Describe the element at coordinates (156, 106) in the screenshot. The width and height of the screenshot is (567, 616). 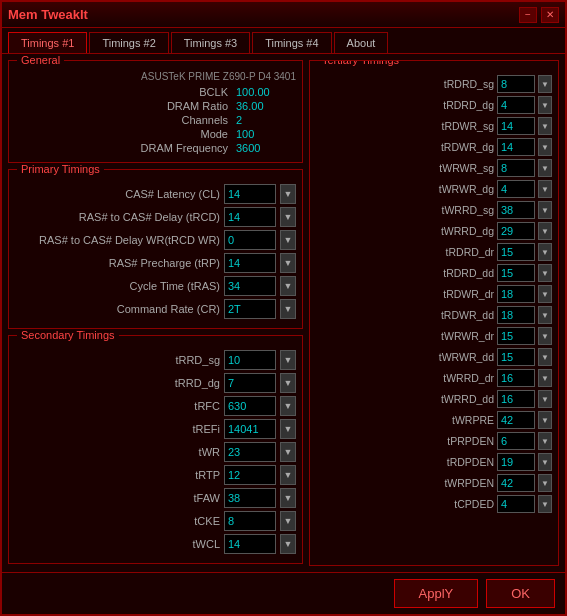
I see `general-row: DRAM Ratio 36.00` at that location.